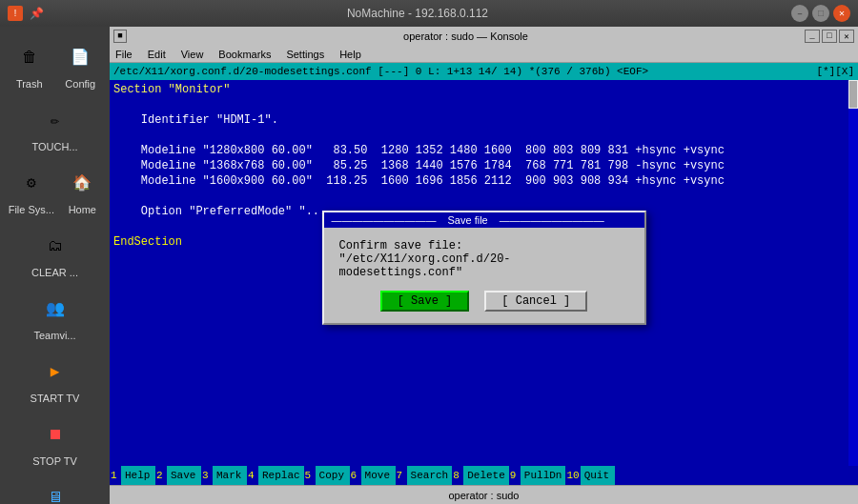  I want to click on konsole-title-controls: _ □ ✕, so click(829, 36).